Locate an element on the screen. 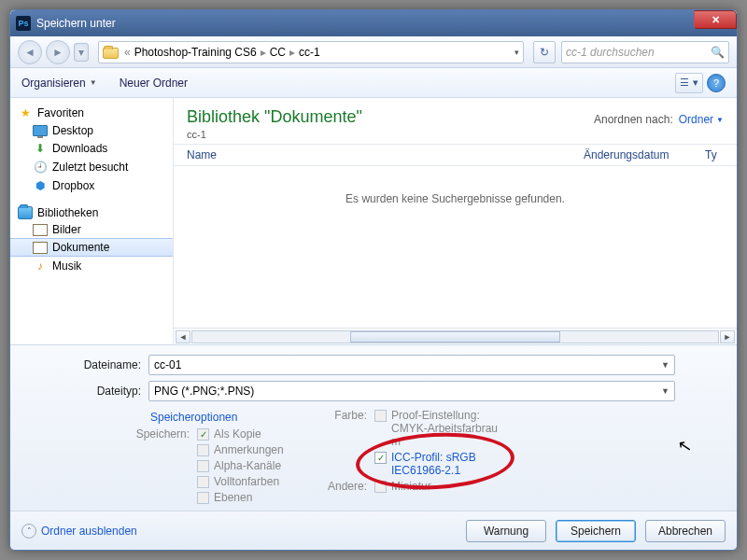  sidebar-item-recent: 🕘Zuletzt besucht is located at coordinates (92, 167).